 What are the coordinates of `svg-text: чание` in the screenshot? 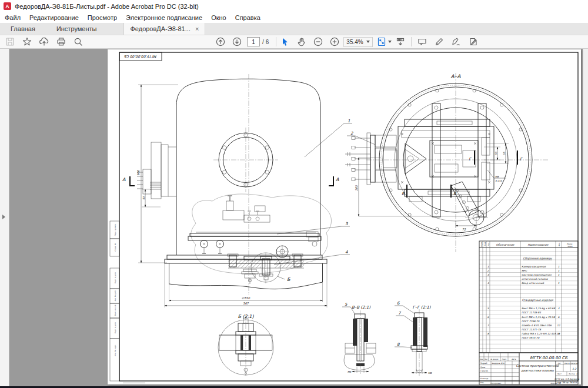 It's located at (570, 246).